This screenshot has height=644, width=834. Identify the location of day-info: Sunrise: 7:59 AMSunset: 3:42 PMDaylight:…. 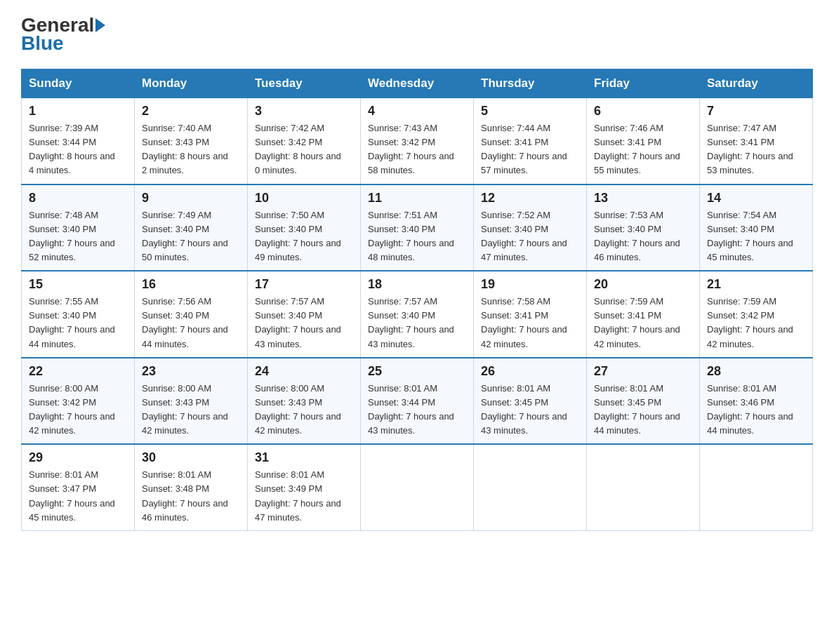
(756, 323).